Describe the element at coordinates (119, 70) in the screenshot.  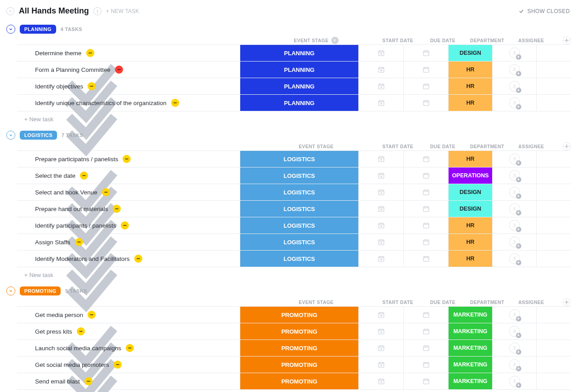
I see `priority-badge-red` at that location.